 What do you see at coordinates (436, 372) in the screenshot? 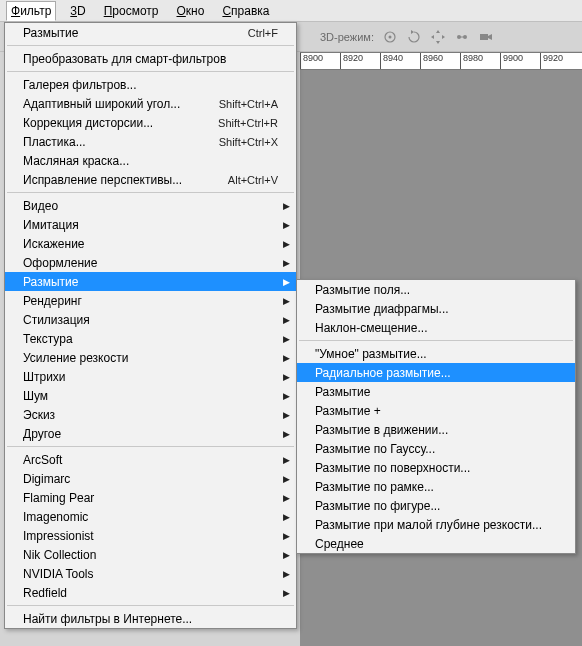
I see `submenu-item: Радиальное размытие...` at bounding box center [436, 372].